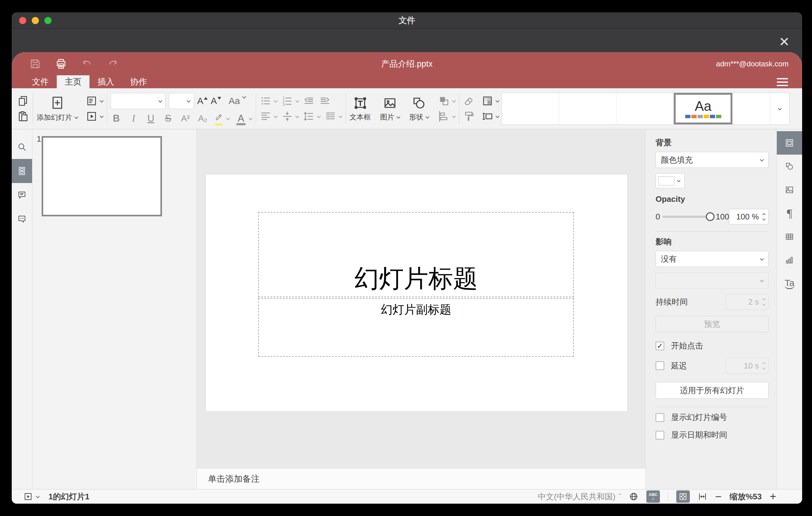 The width and height of the screenshot is (812, 516). Describe the element at coordinates (341, 116) in the screenshot. I see `chevron-down-icon` at that location.